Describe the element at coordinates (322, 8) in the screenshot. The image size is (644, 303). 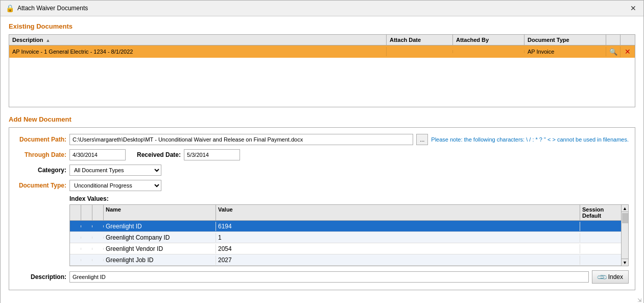
I see `title-bar: 🔒 Attach Waiver Documents ✕` at that location.